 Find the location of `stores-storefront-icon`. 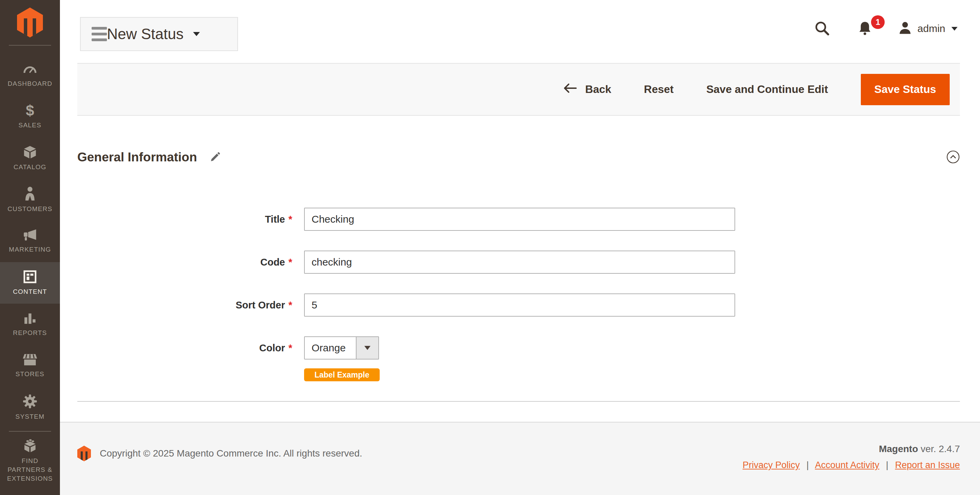

stores-storefront-icon is located at coordinates (30, 360).